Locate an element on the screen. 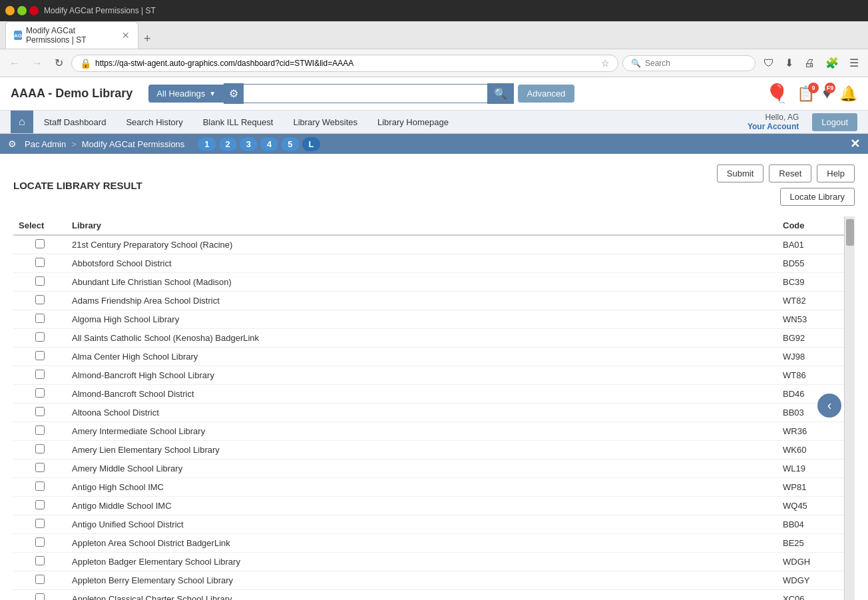  menu-icon: ☰ is located at coordinates (854, 63).